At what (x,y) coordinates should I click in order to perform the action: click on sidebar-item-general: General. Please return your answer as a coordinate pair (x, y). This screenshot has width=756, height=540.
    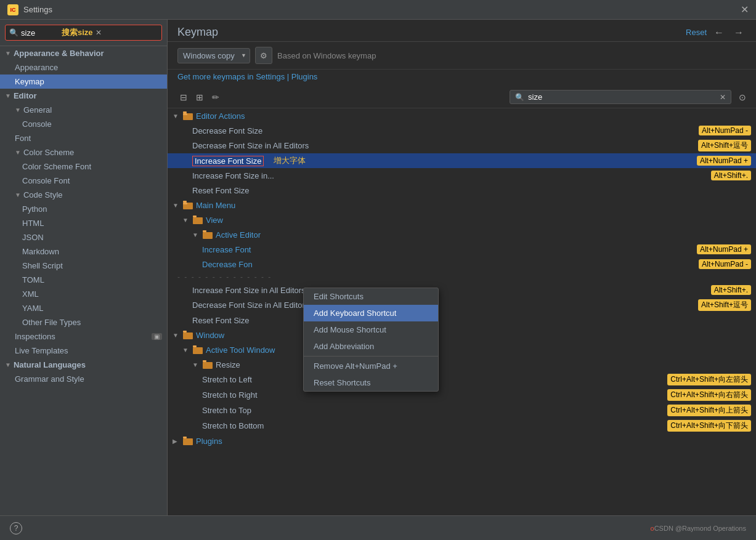
    Looking at the image, I should click on (84, 110).